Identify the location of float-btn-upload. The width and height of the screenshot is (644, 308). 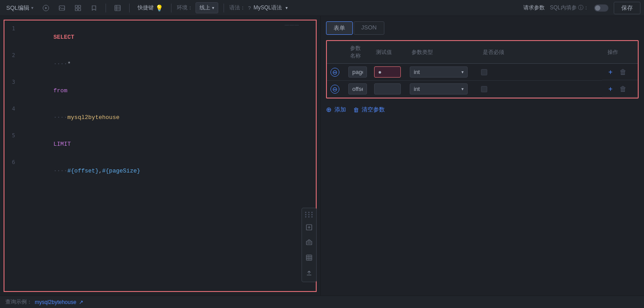
(309, 273).